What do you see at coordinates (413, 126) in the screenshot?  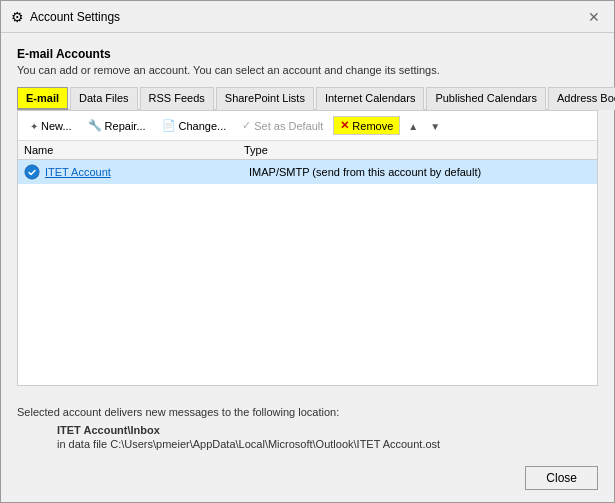 I see `move-up-button` at bounding box center [413, 126].